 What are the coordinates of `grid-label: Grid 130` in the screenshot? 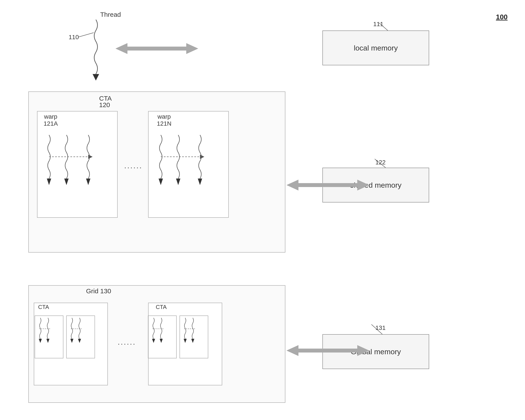 It's located at (98, 291).